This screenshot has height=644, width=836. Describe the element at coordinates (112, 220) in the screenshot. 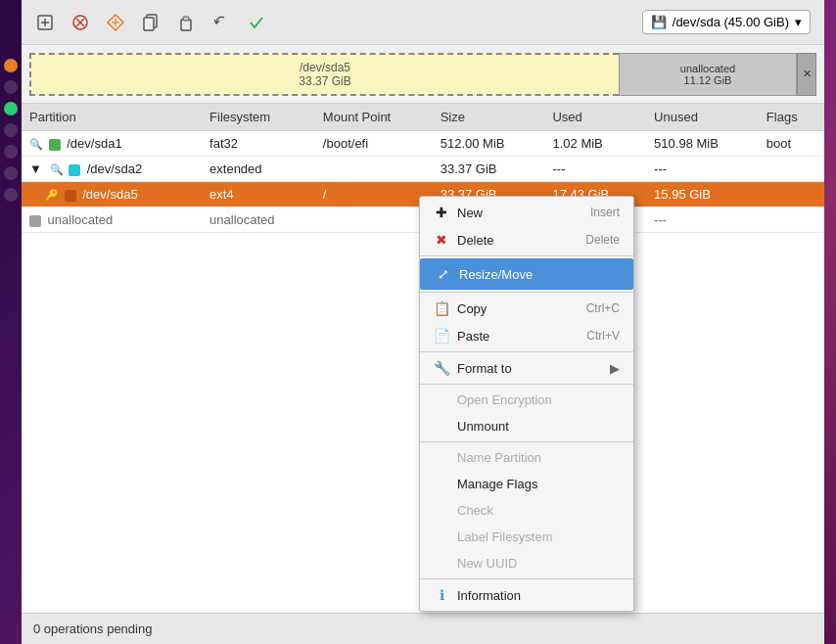

I see `cell-partition: unallocated` at that location.